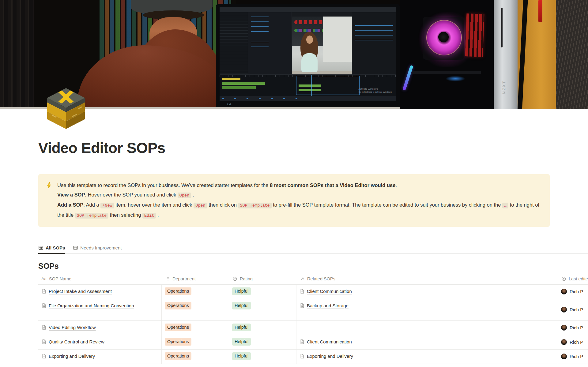 The image size is (588, 367). I want to click on column-header-related-sops: Related SOPs, so click(427, 279).